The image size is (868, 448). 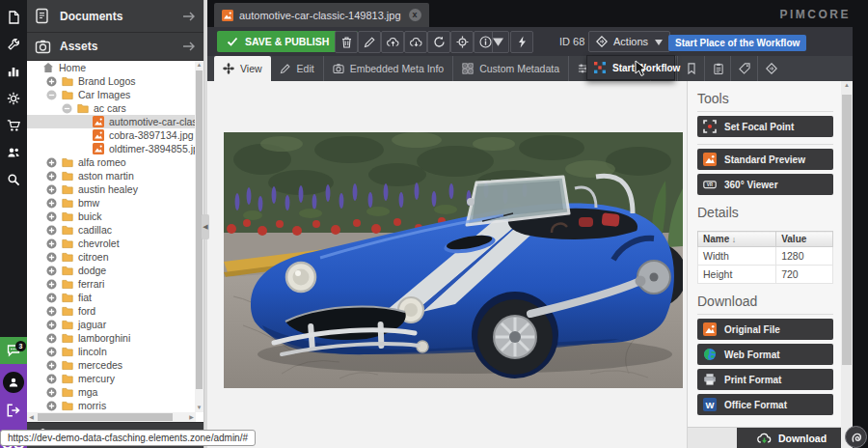 What do you see at coordinates (629, 42) in the screenshot?
I see `actions-dropdown-button: Actions` at bounding box center [629, 42].